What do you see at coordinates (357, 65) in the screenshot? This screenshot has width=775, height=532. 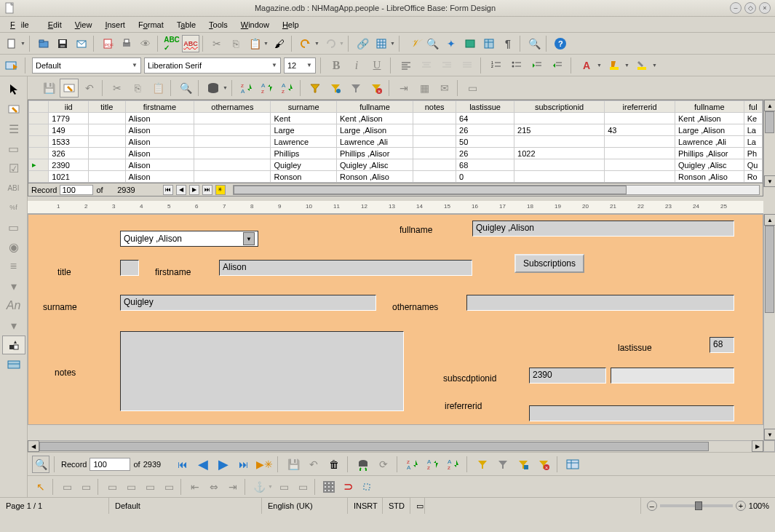 I see `italic-icon: i` at bounding box center [357, 65].